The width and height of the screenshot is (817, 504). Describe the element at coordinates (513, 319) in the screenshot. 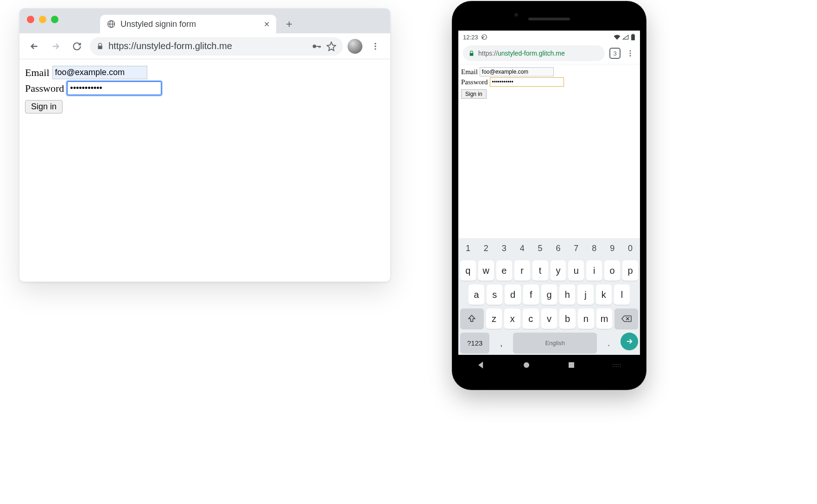

I see `key-x: x` at that location.